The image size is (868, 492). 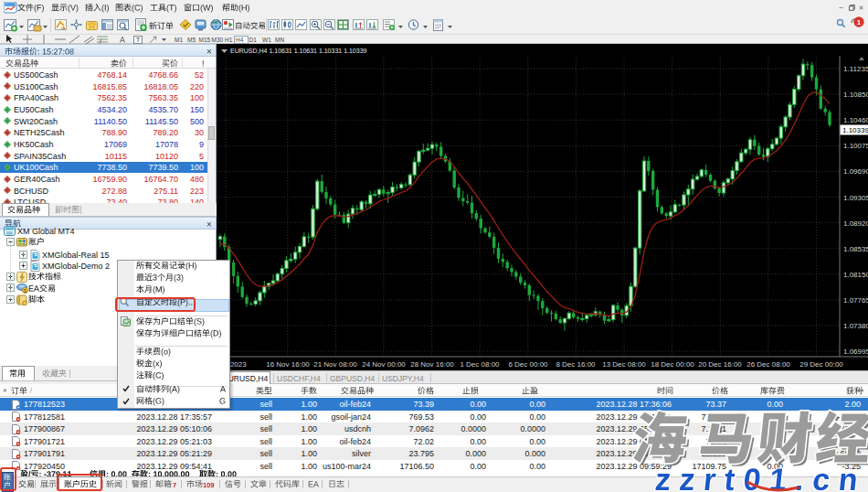 What do you see at coordinates (855, 223) in the screenshot?
I see `svg-text: 1.08920` at bounding box center [855, 223].